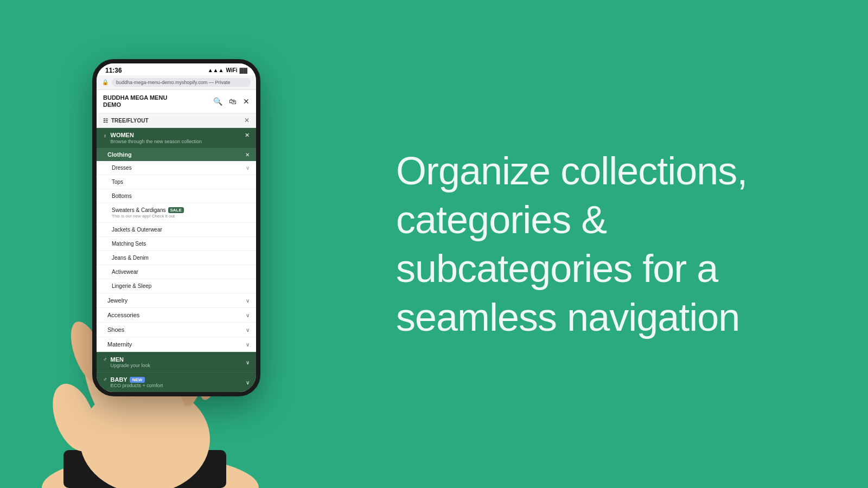 The height and width of the screenshot is (488, 868). Describe the element at coordinates (105, 359) in the screenshot. I see `men-icon: ♂` at that location.